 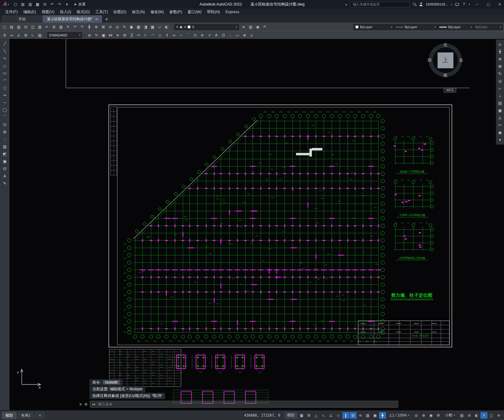 What do you see at coordinates (160, 27) in the screenshot?
I see `markup-button: ▱` at bounding box center [160, 27].